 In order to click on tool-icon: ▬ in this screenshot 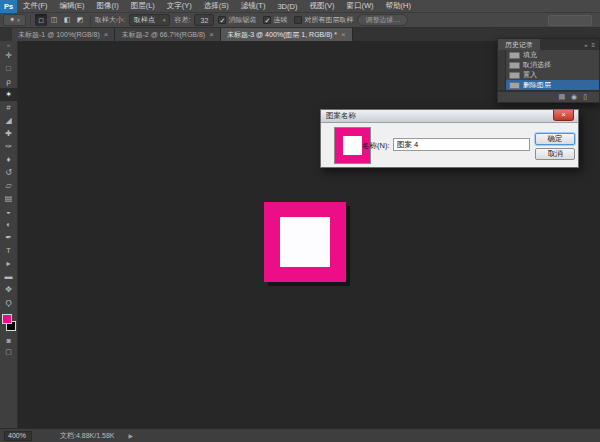, I will do `click(9, 277)`.